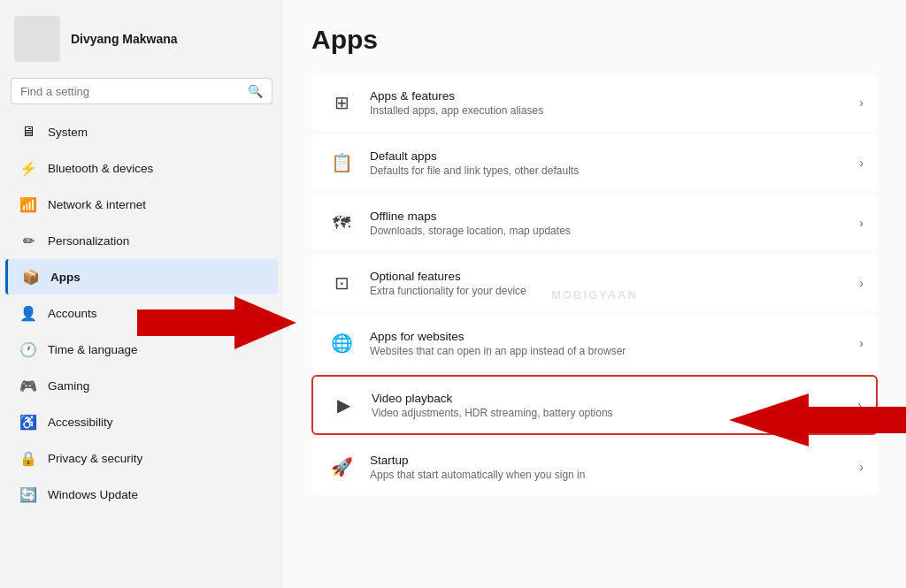  Describe the element at coordinates (28, 241) in the screenshot. I see `nav-icon-personalization: ✏` at that location.